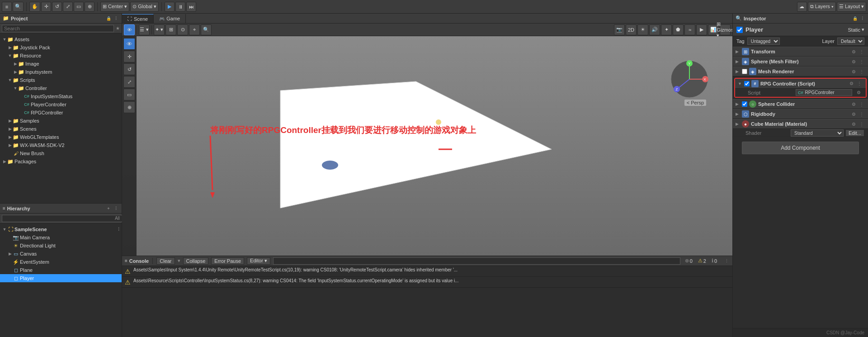 Image resolution: width=868 pixels, height=337 pixels. What do you see at coordinates (61, 47) in the screenshot?
I see `tree-item-joystick-pack: ▶ 📁 Joystick Pack` at bounding box center [61, 47].